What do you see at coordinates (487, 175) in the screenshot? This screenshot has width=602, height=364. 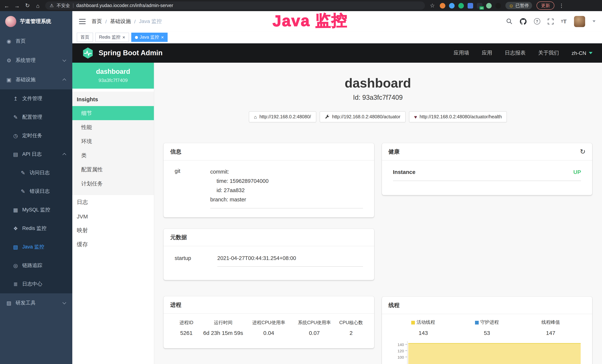 I see `health-row: Instance UP` at bounding box center [487, 175].